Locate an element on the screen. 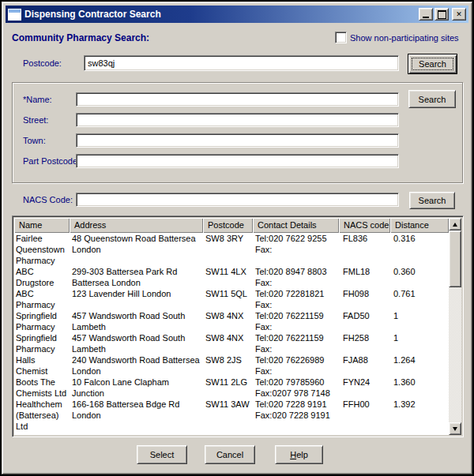 The image size is (474, 476). postcode-search-button: Search is located at coordinates (433, 64).